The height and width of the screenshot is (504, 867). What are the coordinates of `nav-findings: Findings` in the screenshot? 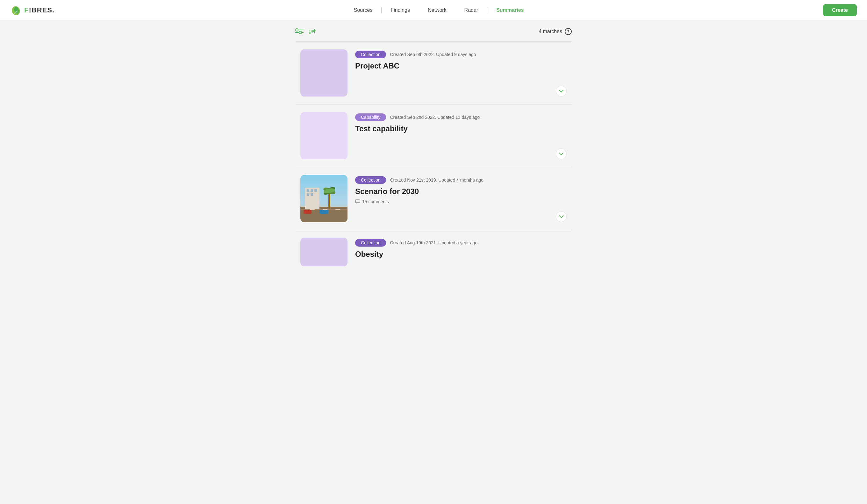 It's located at (400, 10).